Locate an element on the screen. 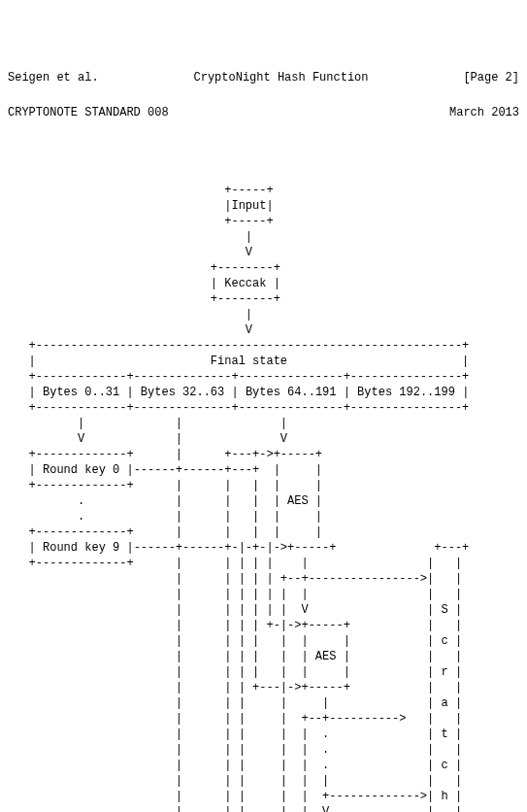  scratchpad-c: c is located at coordinates (445, 641).